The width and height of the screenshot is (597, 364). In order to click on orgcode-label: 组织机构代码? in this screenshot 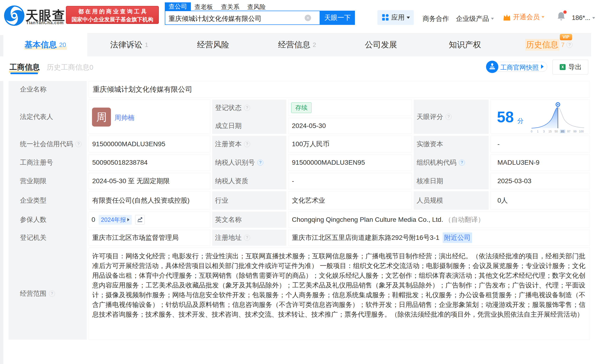, I will do `click(441, 163)`.